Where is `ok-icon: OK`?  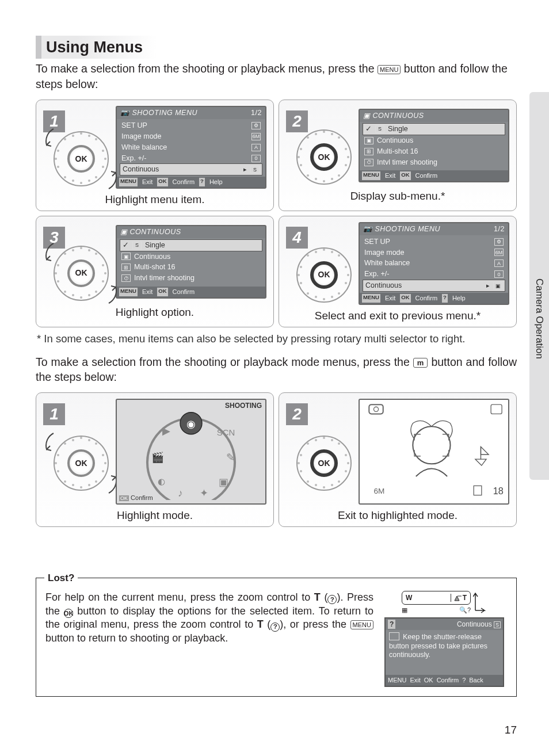 ok-icon: OK is located at coordinates (68, 613).